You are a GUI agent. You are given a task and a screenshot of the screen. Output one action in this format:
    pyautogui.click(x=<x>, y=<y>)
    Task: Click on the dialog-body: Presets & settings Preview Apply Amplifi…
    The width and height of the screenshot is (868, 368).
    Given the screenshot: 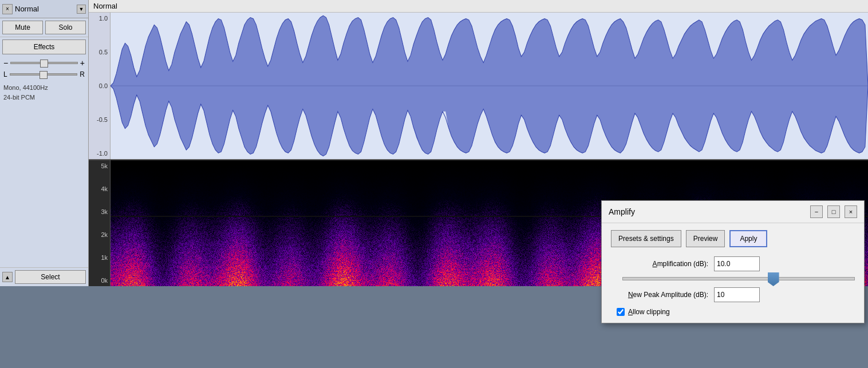 What is the action you would take?
    pyautogui.click(x=733, y=273)
    